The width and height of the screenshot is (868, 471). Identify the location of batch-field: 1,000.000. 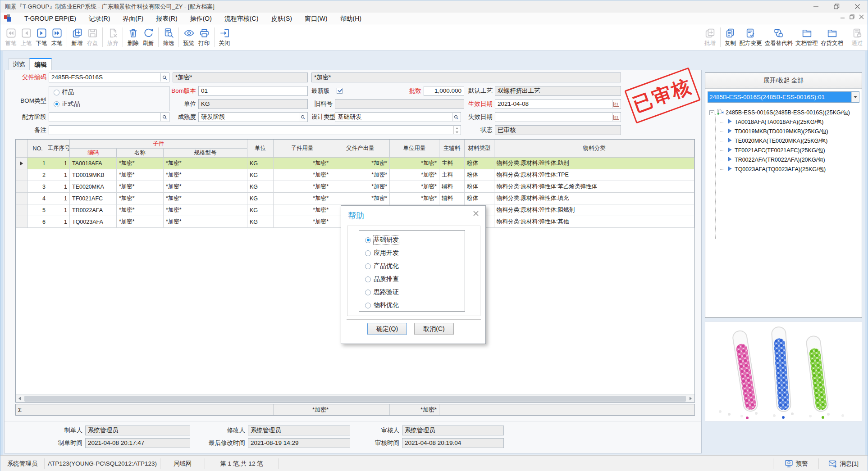
(444, 91).